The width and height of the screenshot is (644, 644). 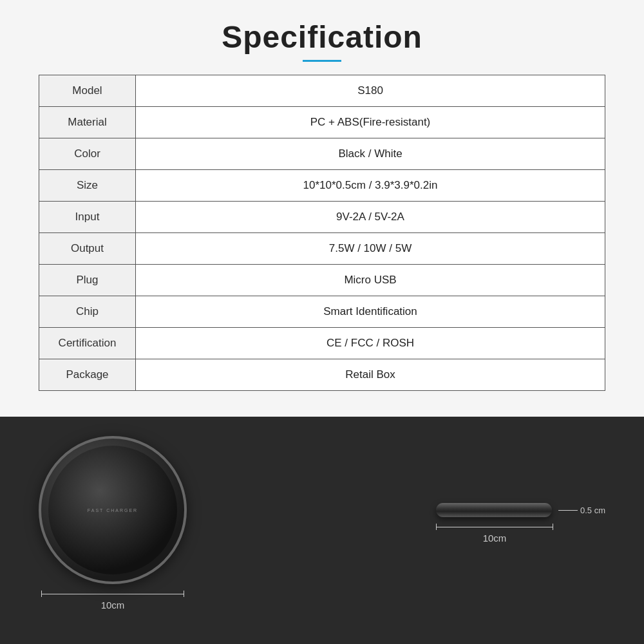 I want to click on table-row: Output7.5W / 10W / 5W, so click(x=322, y=249).